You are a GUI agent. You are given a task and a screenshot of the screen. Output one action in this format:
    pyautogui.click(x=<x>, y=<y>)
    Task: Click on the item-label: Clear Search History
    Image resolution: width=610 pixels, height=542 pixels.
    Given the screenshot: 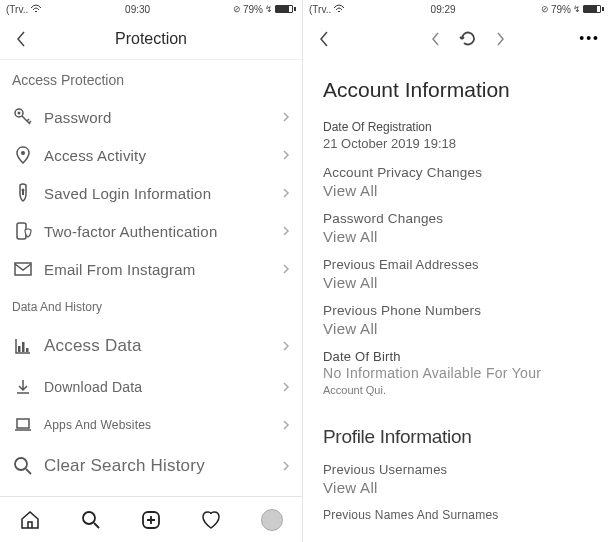 What is the action you would take?
    pyautogui.click(x=163, y=466)
    